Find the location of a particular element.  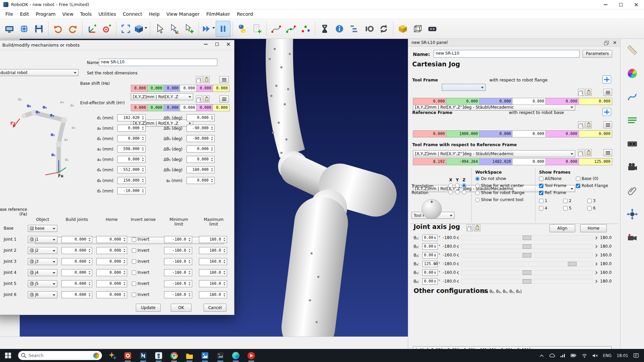

add-reference-frame-button is located at coordinates (92, 29).